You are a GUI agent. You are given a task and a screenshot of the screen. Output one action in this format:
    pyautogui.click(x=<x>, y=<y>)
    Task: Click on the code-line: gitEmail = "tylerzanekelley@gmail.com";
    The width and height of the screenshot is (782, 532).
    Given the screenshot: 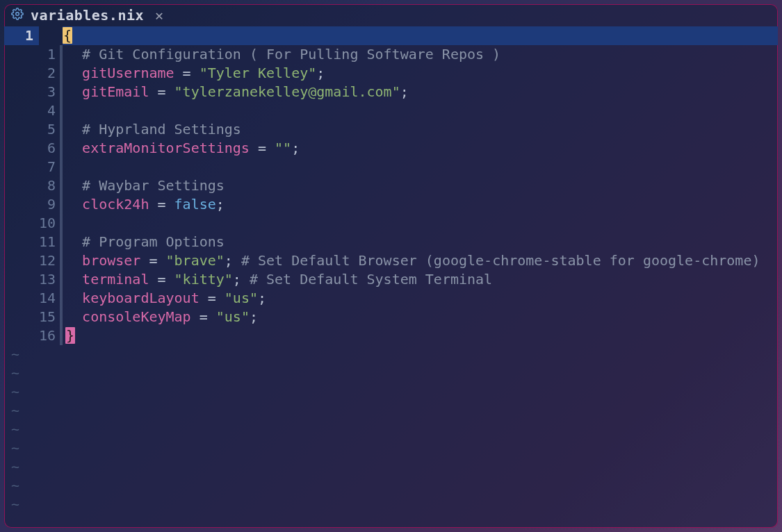 What is the action you would take?
    pyautogui.click(x=421, y=92)
    